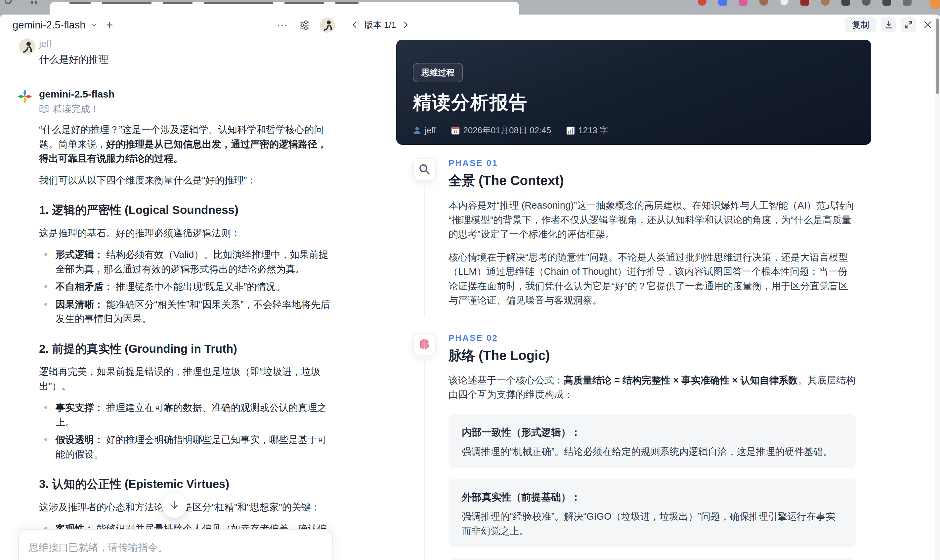 This screenshot has height=560, width=940. What do you see at coordinates (186, 415) in the screenshot?
I see `assistant-bullet-item: 事实支撑： 推理建立在可靠的数据、准确的观测或公认的真理之上。` at bounding box center [186, 415].